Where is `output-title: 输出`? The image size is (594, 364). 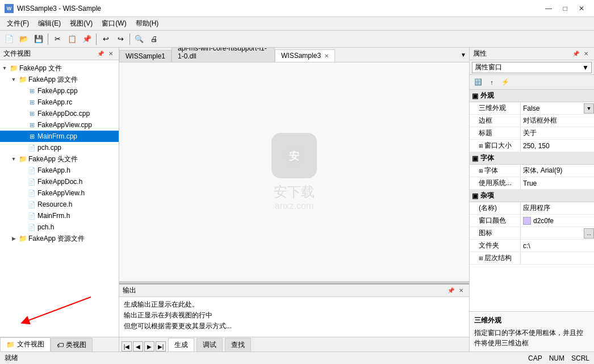
output-title: 输出 is located at coordinates (129, 291).